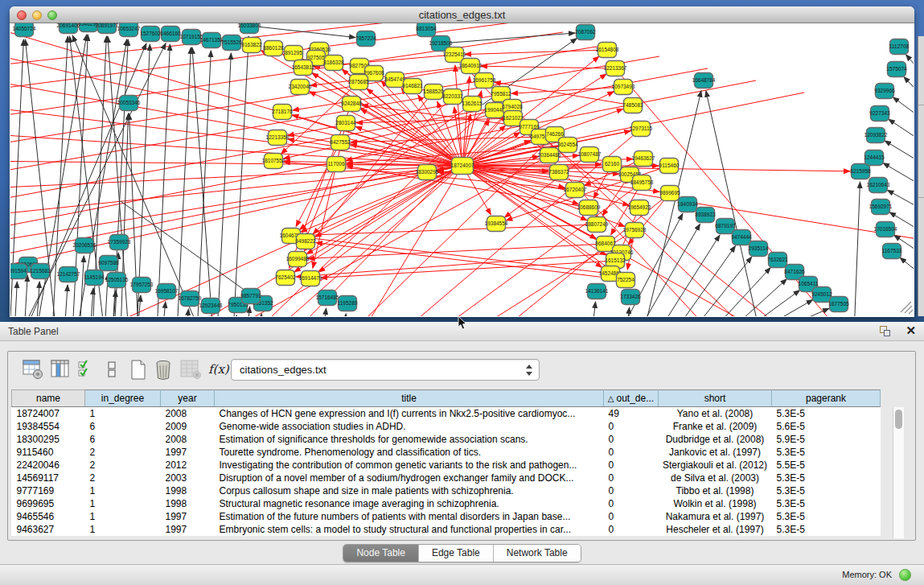  What do you see at coordinates (138, 372) in the screenshot?
I see `create-column-button` at bounding box center [138, 372].